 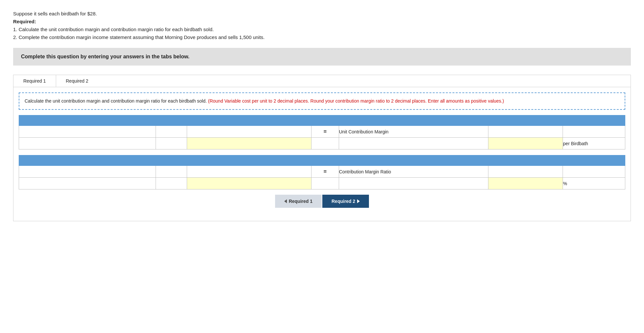 I want to click on prev-arrow-icon, so click(x=286, y=201).